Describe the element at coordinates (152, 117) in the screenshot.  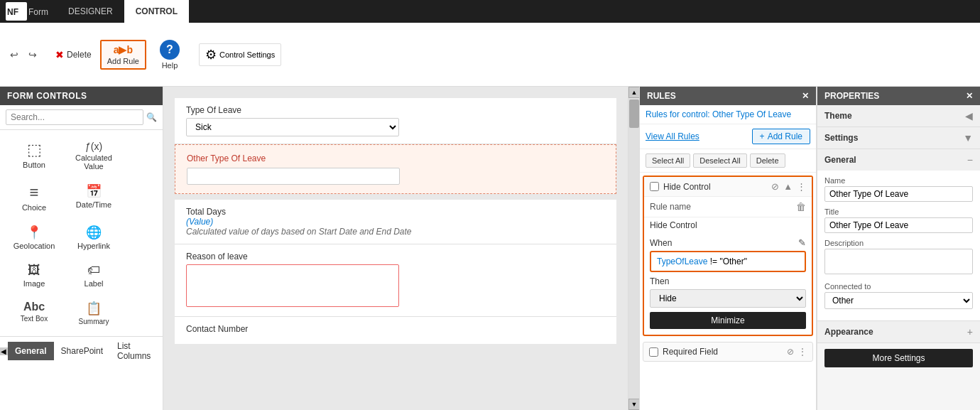
I see `search-icon: 🔍` at that location.